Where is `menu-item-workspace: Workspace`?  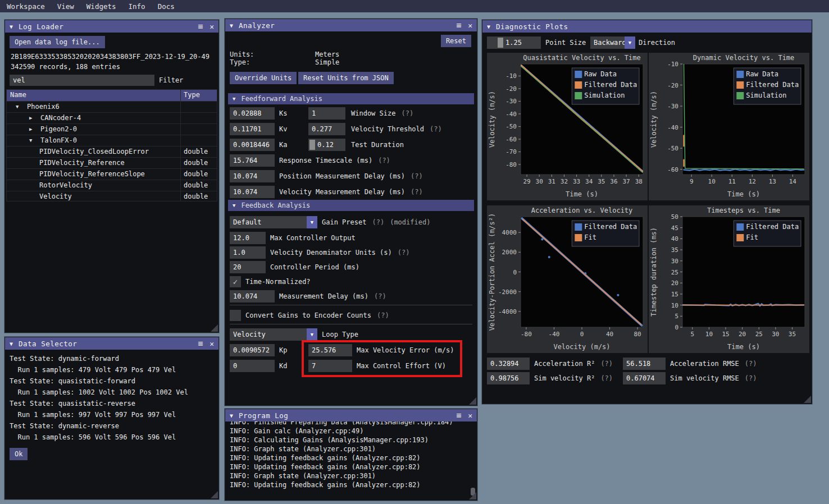
menu-item-workspace: Workspace is located at coordinates (26, 7).